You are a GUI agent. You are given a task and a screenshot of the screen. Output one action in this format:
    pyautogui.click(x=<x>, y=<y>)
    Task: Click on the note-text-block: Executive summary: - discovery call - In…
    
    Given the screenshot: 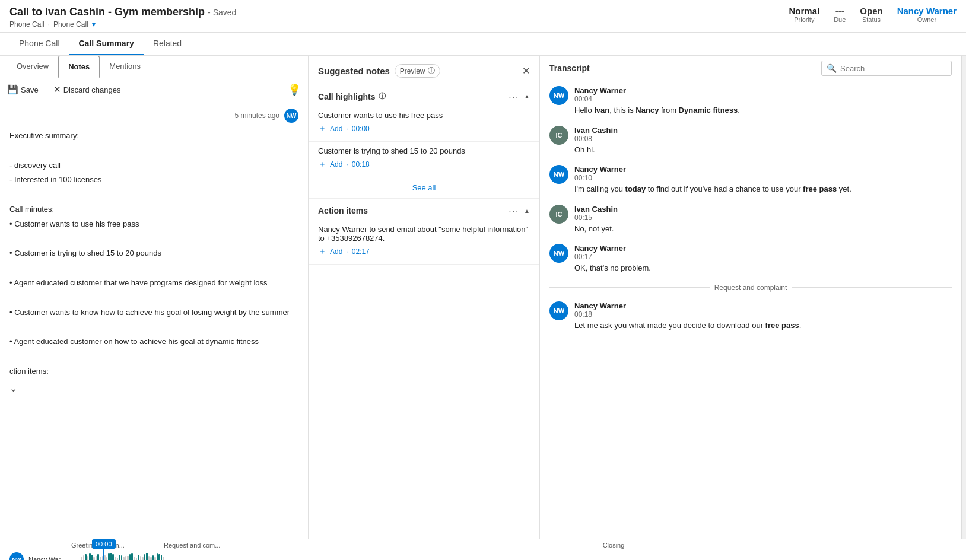 What is the action you would take?
    pyautogui.click(x=154, y=254)
    